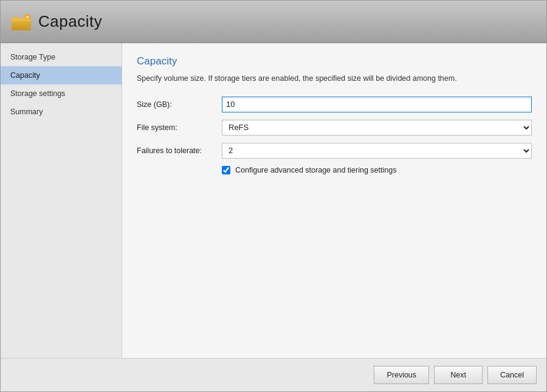 This screenshot has height=392, width=547. Describe the element at coordinates (61, 112) in the screenshot. I see `sidebar-item-summary: Summary` at that location.